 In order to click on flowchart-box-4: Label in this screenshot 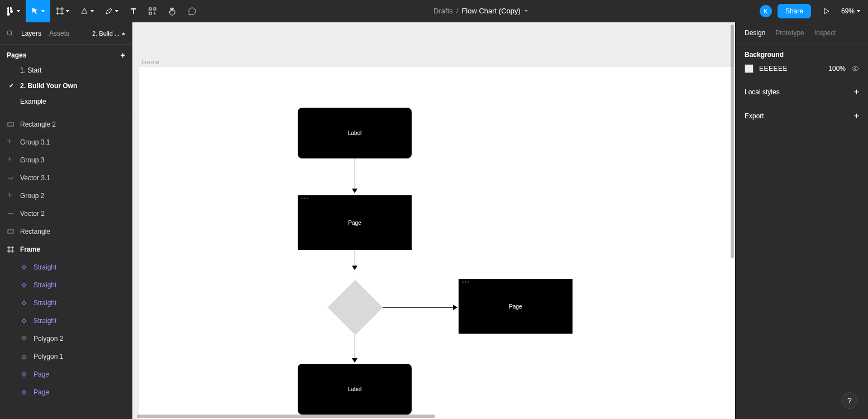, I will do `click(355, 389)`.